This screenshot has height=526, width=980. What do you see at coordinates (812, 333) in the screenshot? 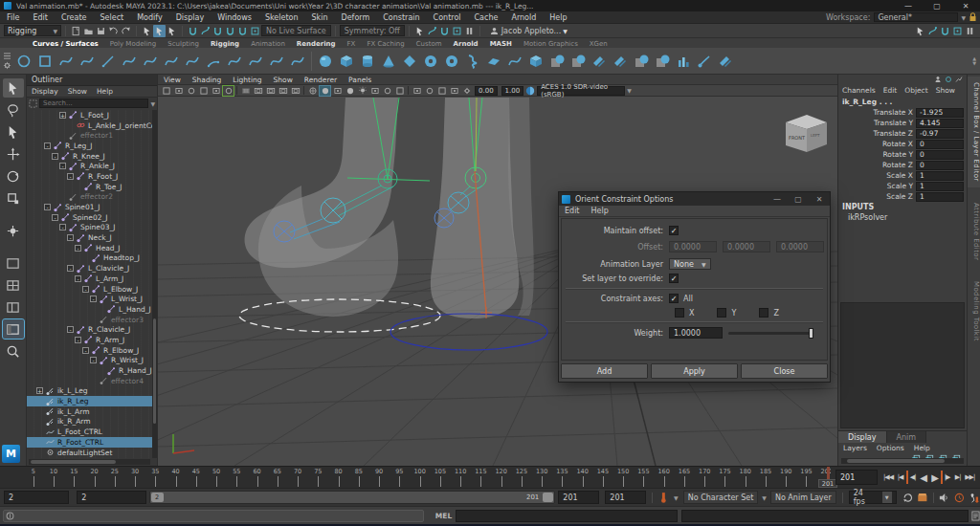
I see `weight-slider-handle` at bounding box center [812, 333].